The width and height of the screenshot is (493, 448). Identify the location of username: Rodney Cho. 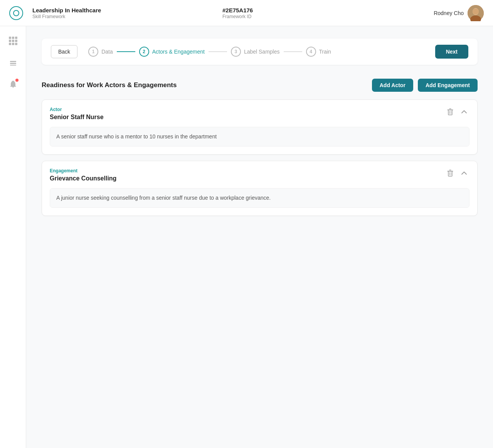
(449, 13).